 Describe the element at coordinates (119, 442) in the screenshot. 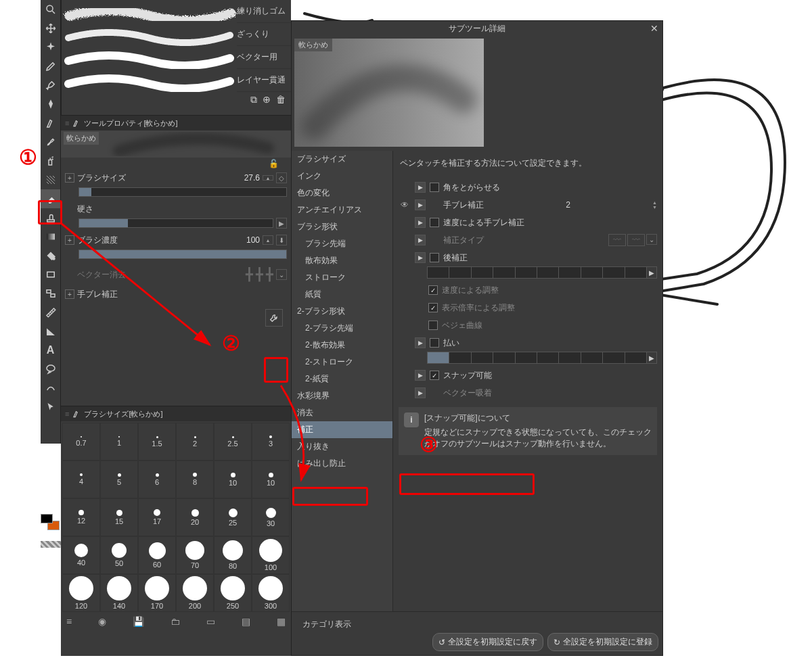

I see `brushsize-cell: 1` at that location.